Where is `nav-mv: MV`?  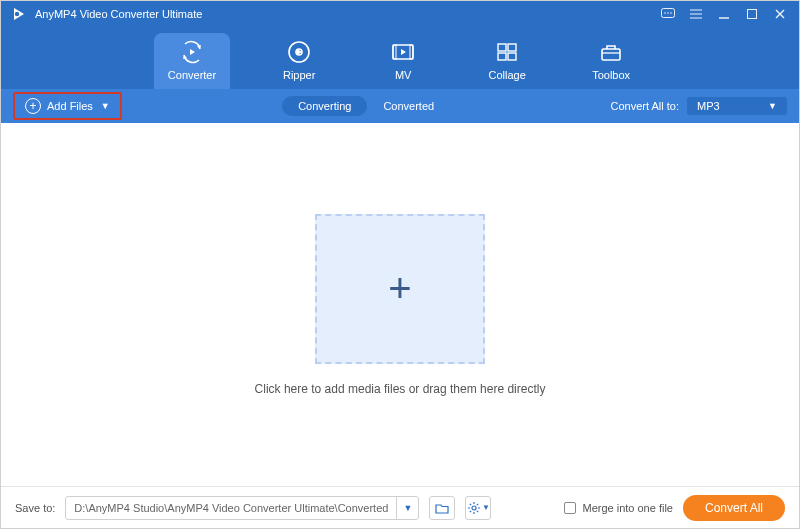
nav-mv: MV is located at coordinates (403, 61).